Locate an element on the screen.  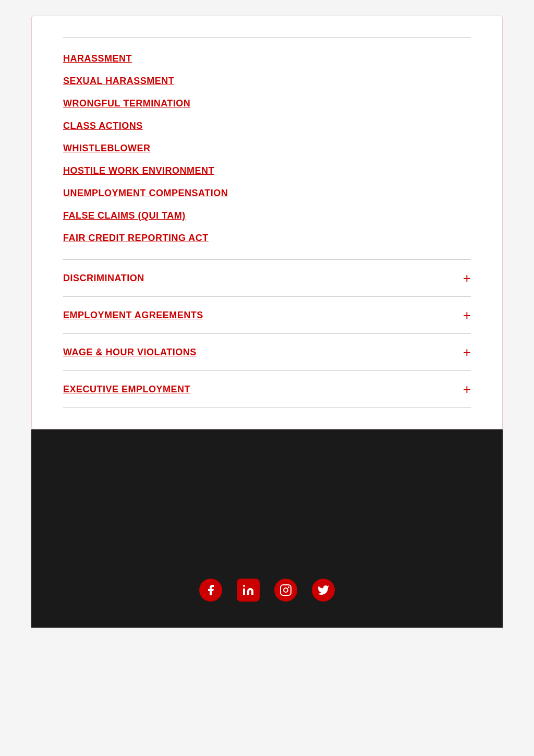
false-claims-link: FALSE CLAIMS (QUI TAM) is located at coordinates (124, 215).